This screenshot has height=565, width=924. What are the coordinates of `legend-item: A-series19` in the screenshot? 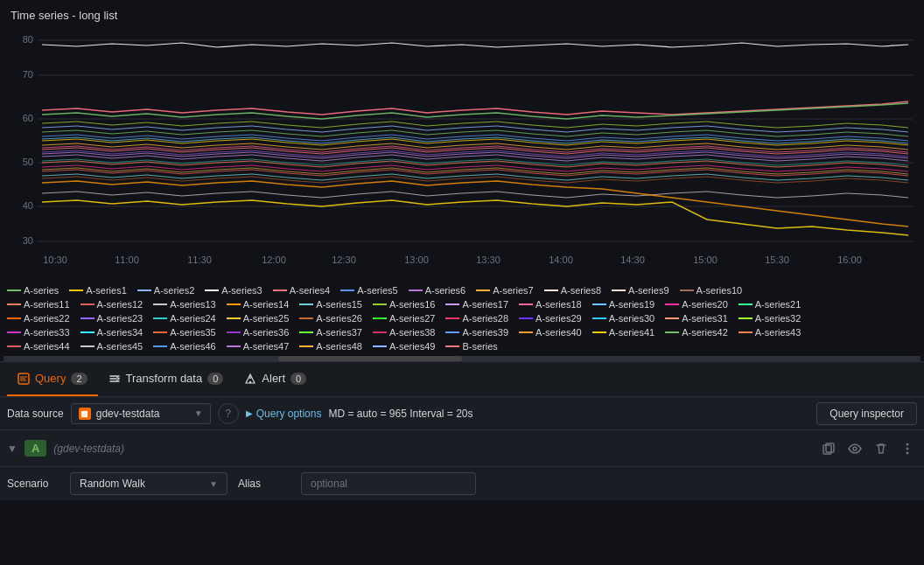 It's located at (624, 304).